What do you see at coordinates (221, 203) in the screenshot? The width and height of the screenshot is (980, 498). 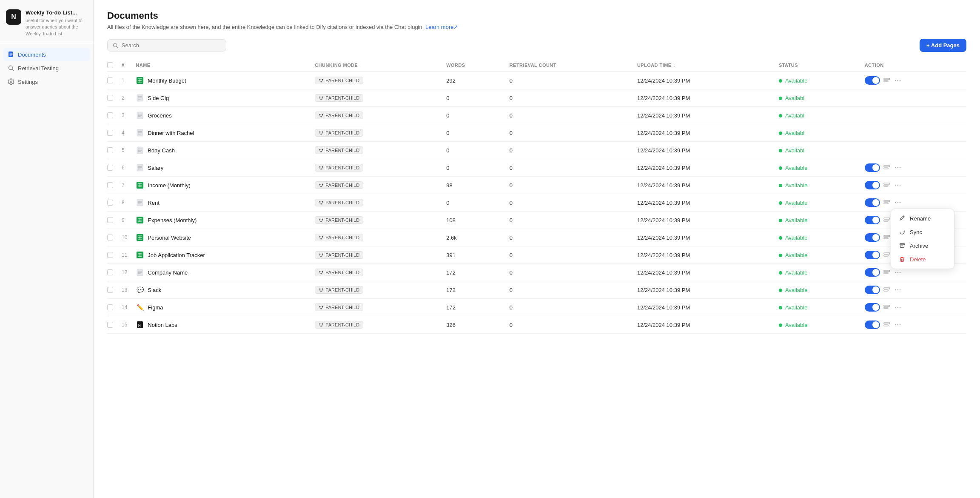 I see `row-name: Rent` at bounding box center [221, 203].